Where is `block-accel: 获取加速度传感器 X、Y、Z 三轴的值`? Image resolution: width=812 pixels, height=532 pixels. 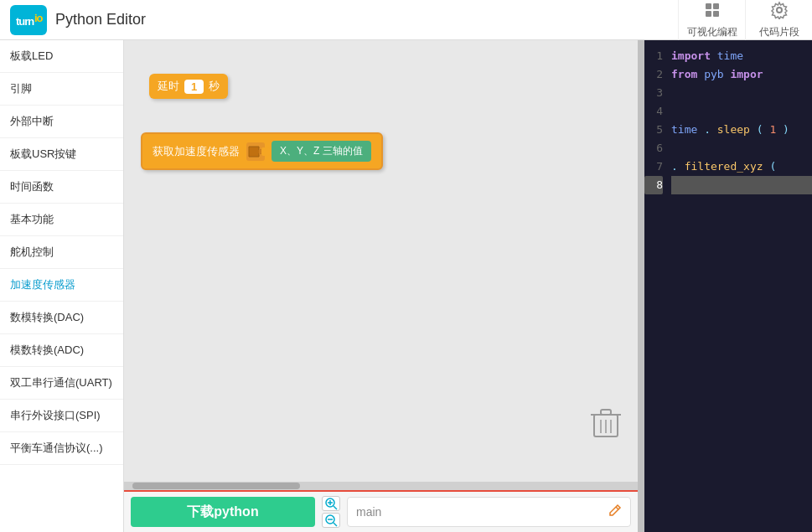 block-accel: 获取加速度传感器 X、Y、Z 三轴的值 is located at coordinates (261, 151).